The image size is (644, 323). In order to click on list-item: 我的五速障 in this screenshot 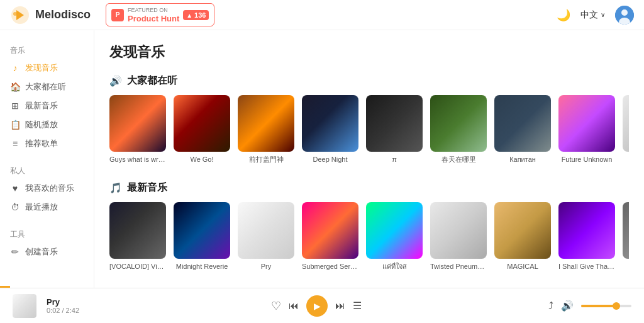, I will do `click(626, 237)`.